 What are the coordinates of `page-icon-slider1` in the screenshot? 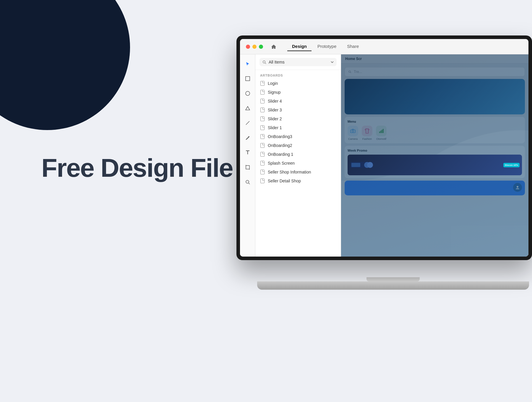 It's located at (262, 128).